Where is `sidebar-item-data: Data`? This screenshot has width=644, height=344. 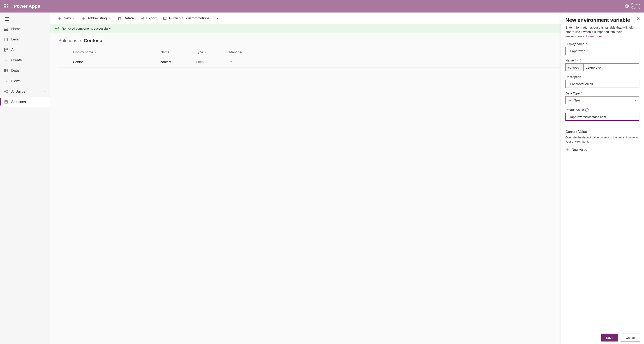 sidebar-item-data: Data is located at coordinates (25, 71).